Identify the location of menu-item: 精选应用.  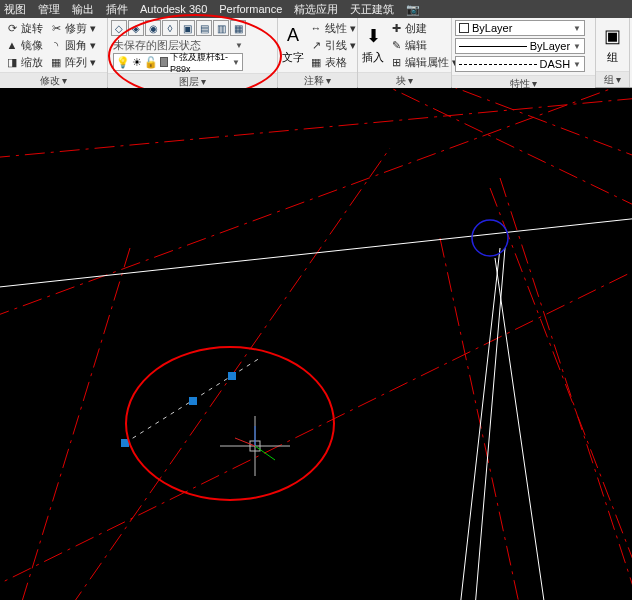
(316, 10).